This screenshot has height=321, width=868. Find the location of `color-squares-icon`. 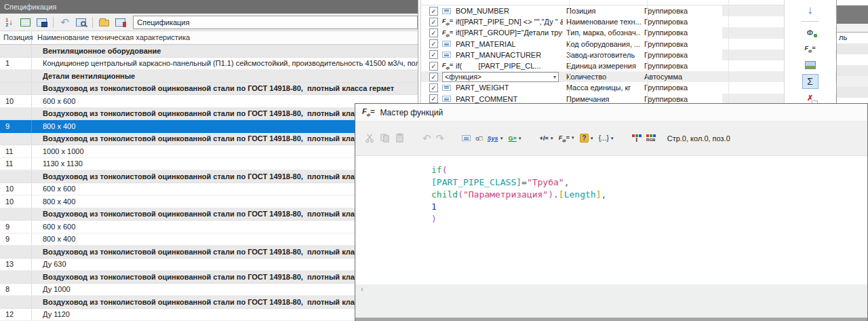

color-squares-icon is located at coordinates (651, 136).